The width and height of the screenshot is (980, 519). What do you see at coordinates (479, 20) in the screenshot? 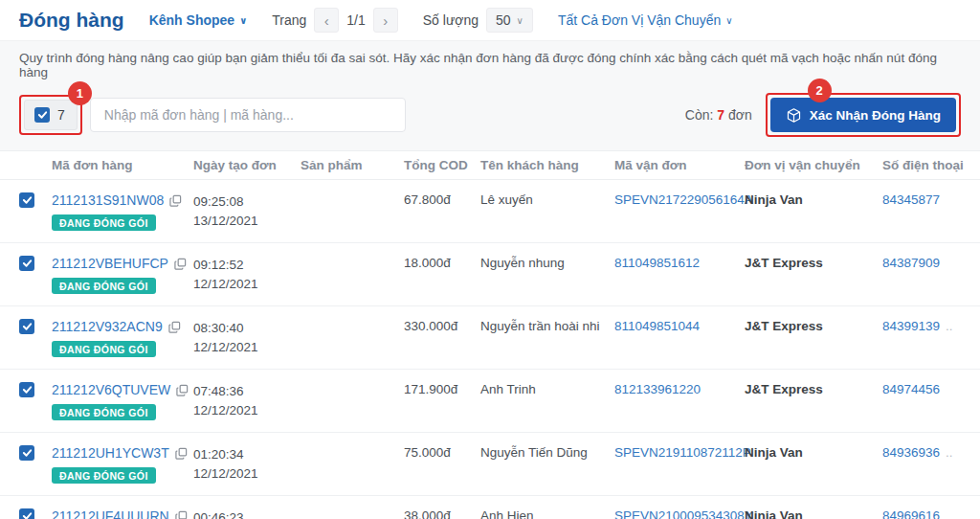
I see `quantity-control: Số lượng 50 ∨` at bounding box center [479, 20].